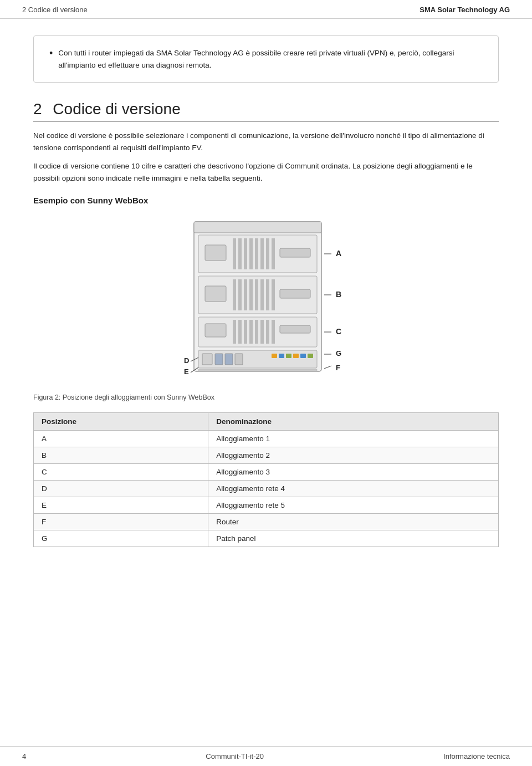 The height and width of the screenshot is (766, 532). What do you see at coordinates (266, 456) in the screenshot?
I see `table-row: BAlloggiamento 2` at bounding box center [266, 456].